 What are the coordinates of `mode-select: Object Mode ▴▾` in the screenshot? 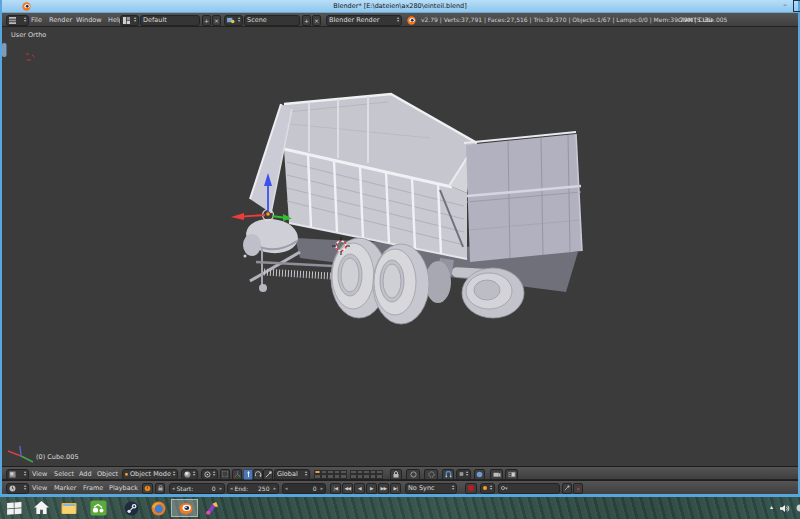 It's located at (150, 474).